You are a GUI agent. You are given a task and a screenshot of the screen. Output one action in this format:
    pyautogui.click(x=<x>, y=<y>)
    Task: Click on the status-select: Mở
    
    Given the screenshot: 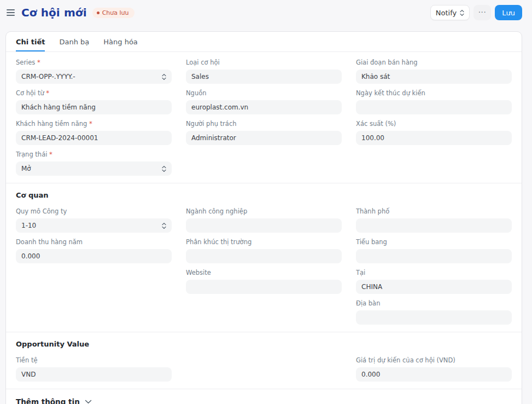 What is the action you would take?
    pyautogui.click(x=94, y=169)
    